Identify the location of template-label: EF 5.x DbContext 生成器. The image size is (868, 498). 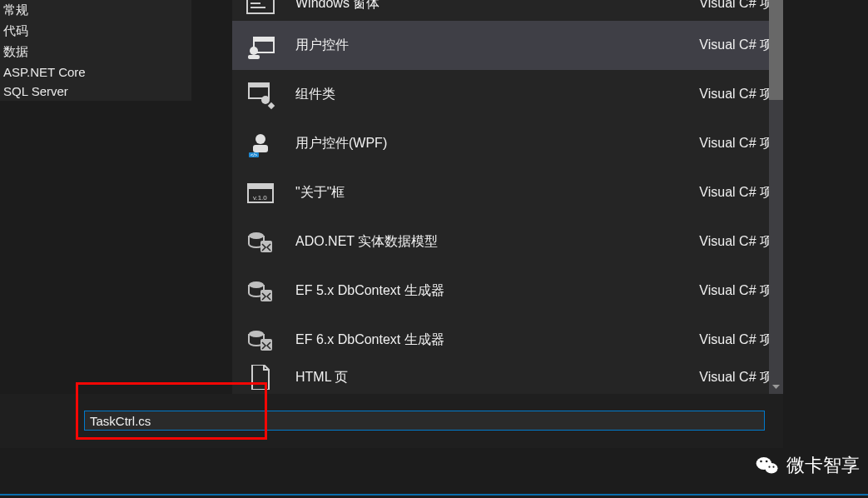
(498, 291).